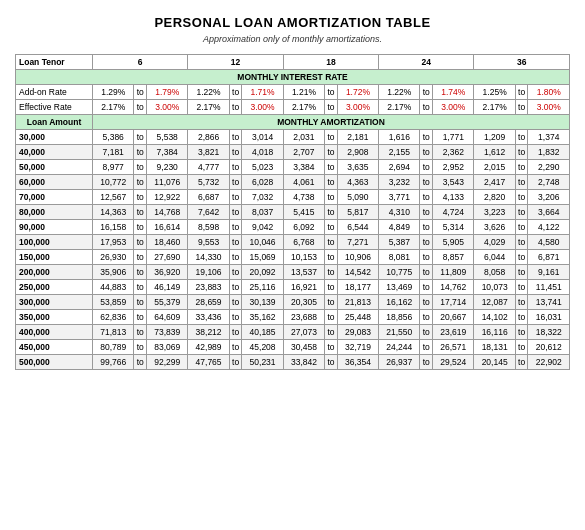 This screenshot has height=530, width=585. Describe the element at coordinates (54, 302) in the screenshot. I see `loan-amount-11: 300,000` at that location.